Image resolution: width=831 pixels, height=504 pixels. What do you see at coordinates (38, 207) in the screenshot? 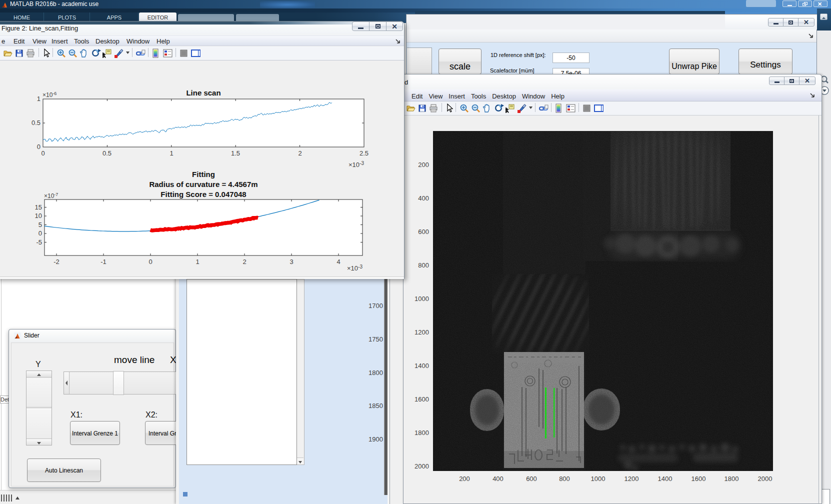
I see `svg-text: 15` at bounding box center [38, 207].